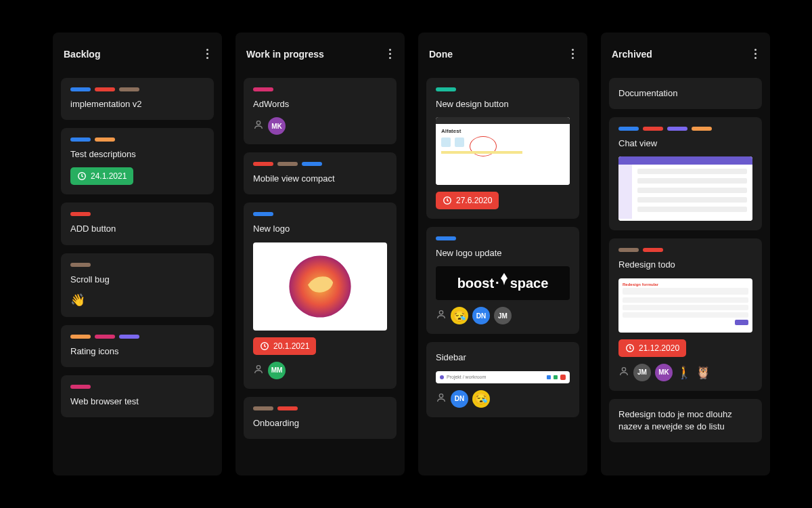  What do you see at coordinates (320, 173) in the screenshot?
I see `kanban-card: Mobile view compact` at bounding box center [320, 173].